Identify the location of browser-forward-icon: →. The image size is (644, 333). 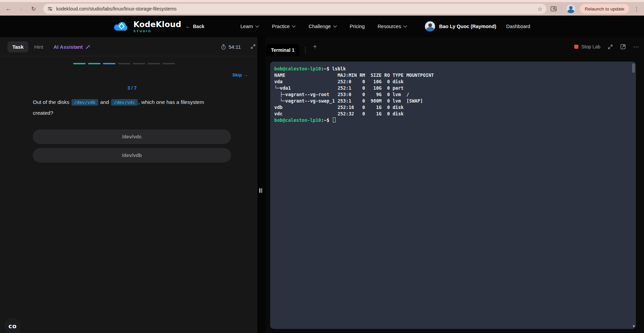
(21, 9).